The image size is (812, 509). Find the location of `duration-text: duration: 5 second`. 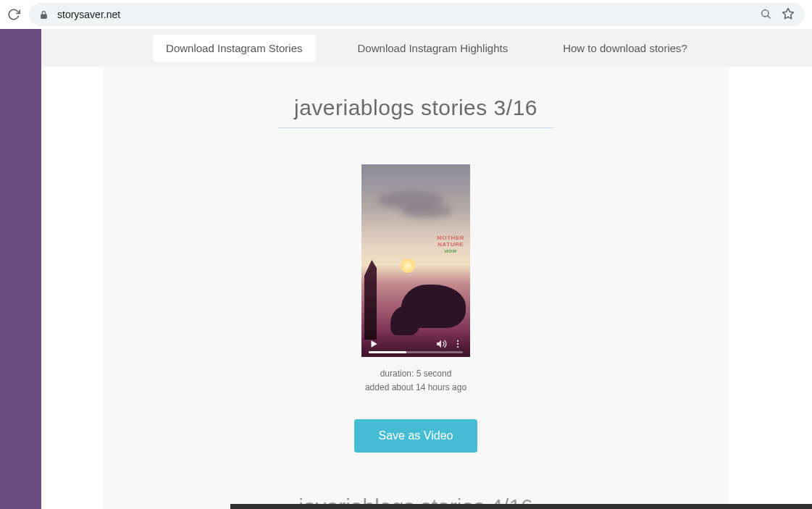

duration-text: duration: 5 second is located at coordinates (416, 374).